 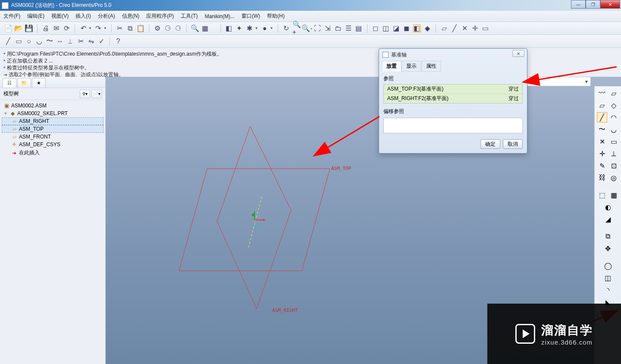 What do you see at coordinates (602, 105) in the screenshot?
I see `rt-plane-icon: ▱` at bounding box center [602, 105].